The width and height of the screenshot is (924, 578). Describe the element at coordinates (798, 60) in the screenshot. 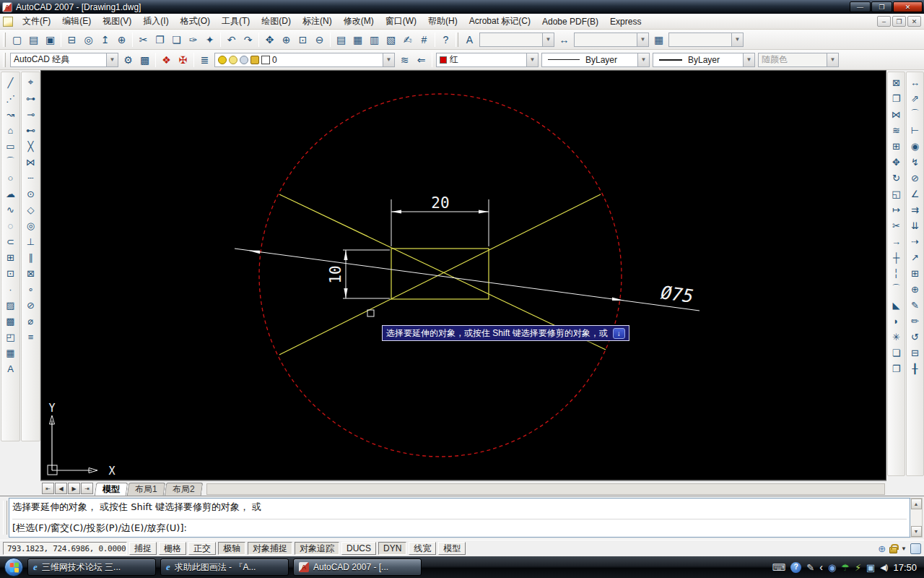

I see `plotstyle-combo: 随颜色 ▼` at that location.